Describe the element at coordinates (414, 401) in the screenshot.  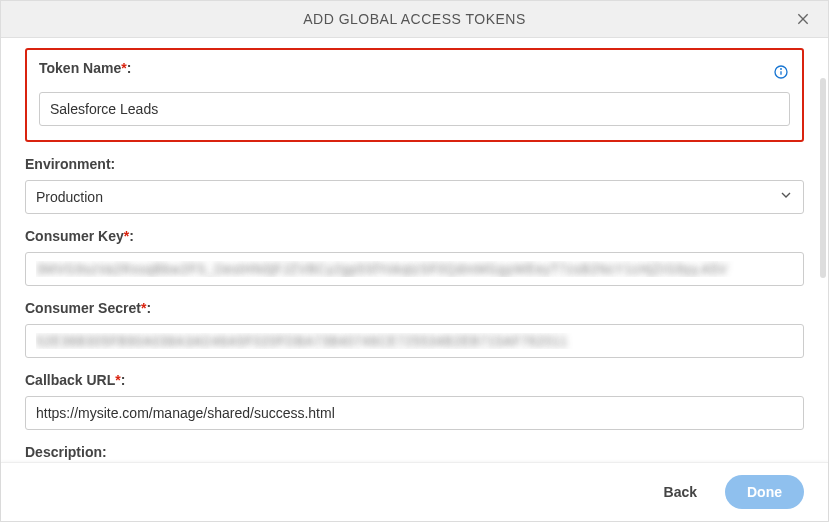
I see `callback-url-group: Callback URL*:` at that location.